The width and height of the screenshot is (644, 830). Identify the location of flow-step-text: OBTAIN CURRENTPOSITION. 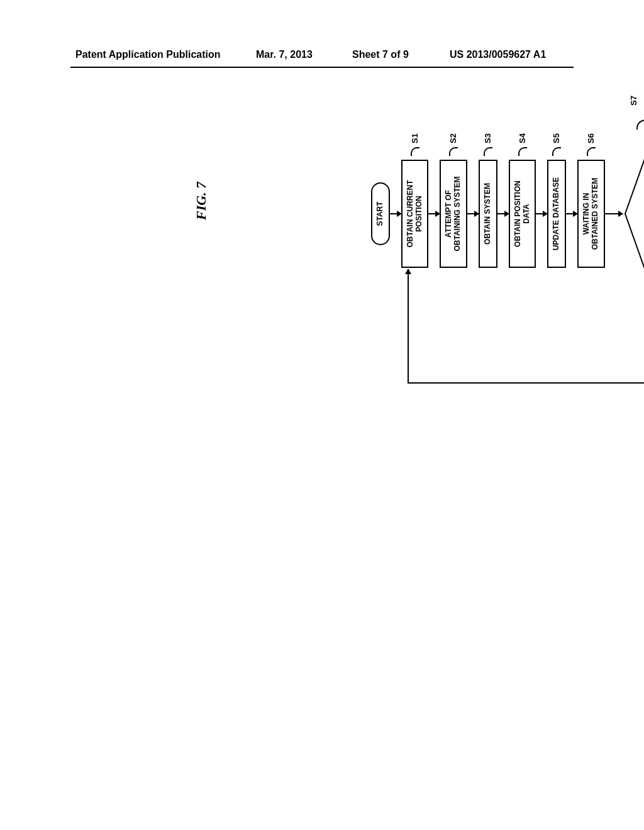
(414, 214).